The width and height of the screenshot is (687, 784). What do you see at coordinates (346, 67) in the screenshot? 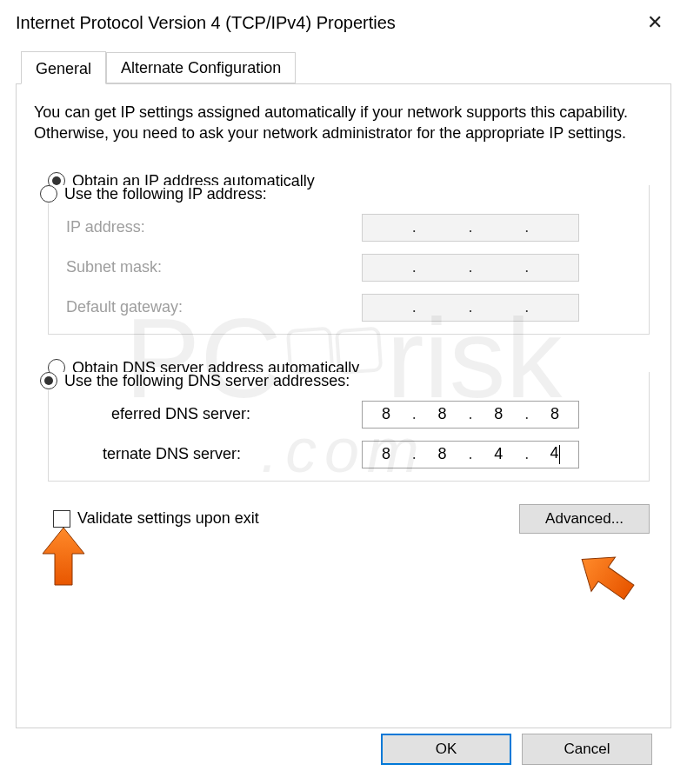
I see `tabs-row: General Alternate Configuration` at bounding box center [346, 67].